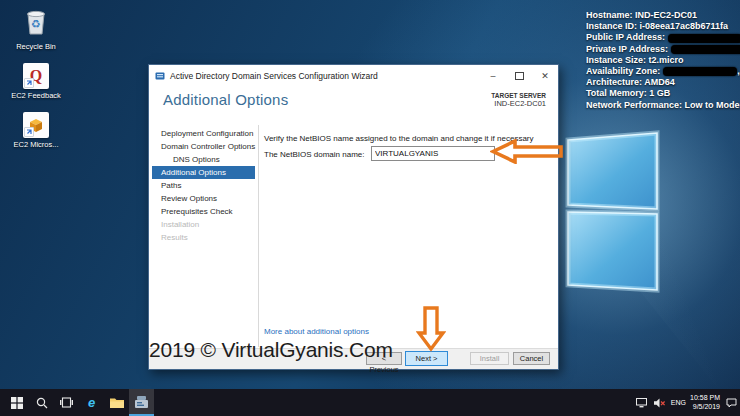 The height and width of the screenshot is (416, 740). What do you see at coordinates (663, 16) in the screenshot?
I see `system-info-line: Hostname: IND-EC2-DC01` at bounding box center [663, 16].